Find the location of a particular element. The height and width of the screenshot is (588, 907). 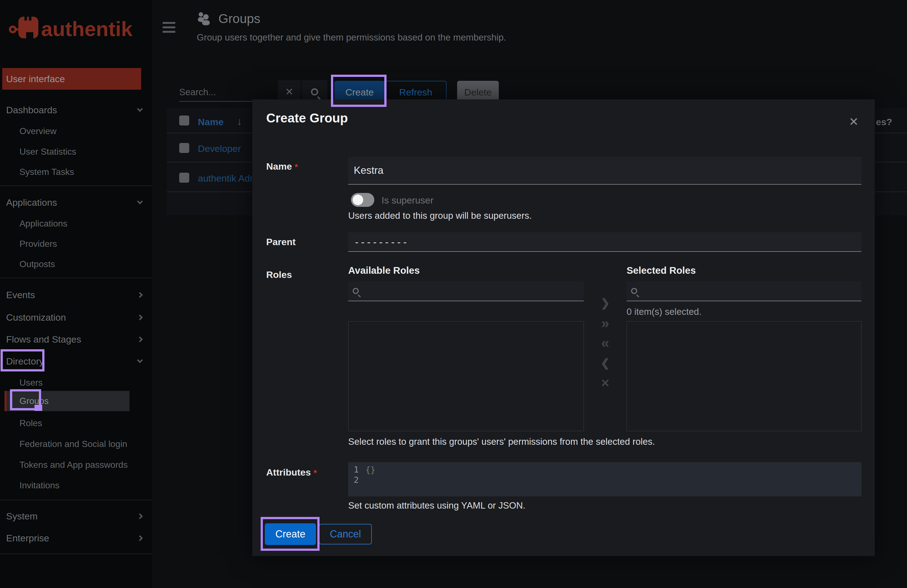

sidebar-item-providers: Providers is located at coordinates (76, 244).